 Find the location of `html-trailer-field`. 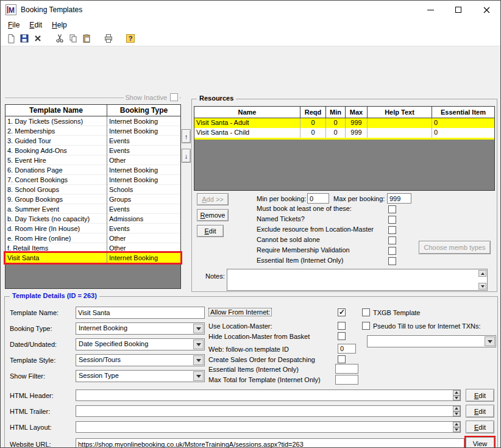

html-trailer-field is located at coordinates (268, 411).